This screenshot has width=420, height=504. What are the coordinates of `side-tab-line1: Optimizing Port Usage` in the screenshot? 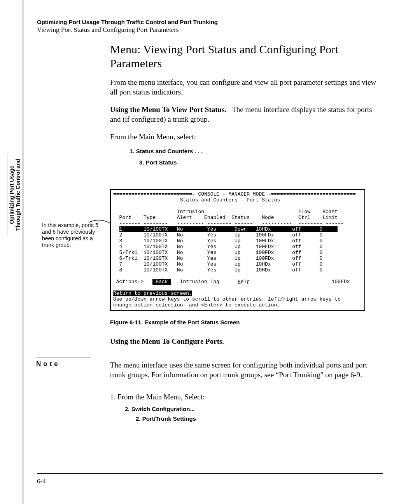 It's located at (12, 194).